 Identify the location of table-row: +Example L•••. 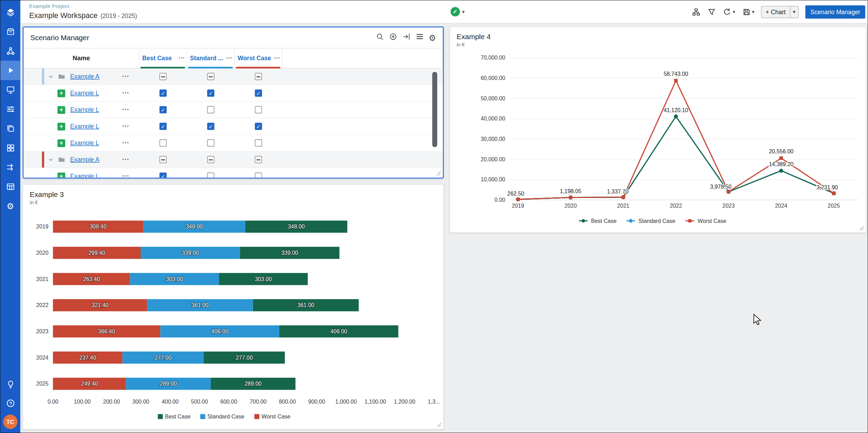
(233, 143).